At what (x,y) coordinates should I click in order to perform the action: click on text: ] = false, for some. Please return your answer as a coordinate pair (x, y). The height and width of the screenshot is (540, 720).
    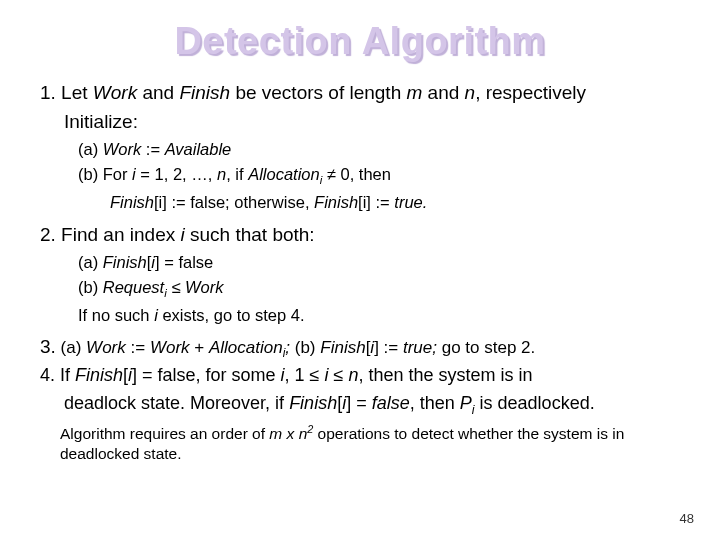
    Looking at the image, I should click on (206, 375).